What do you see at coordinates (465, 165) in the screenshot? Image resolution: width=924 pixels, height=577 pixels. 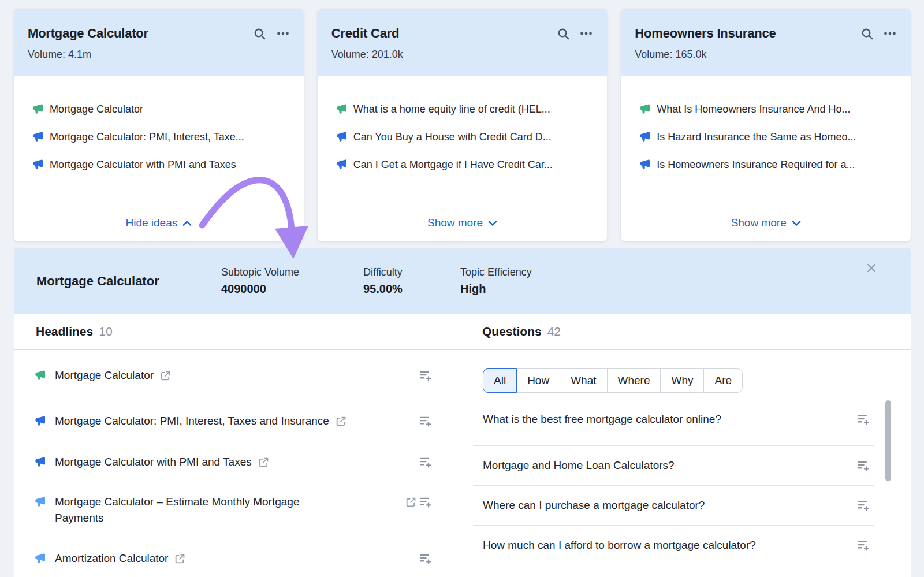 I see `idea-item: Can I Get a Mortgage if I Have Credit Ca…` at bounding box center [465, 165].